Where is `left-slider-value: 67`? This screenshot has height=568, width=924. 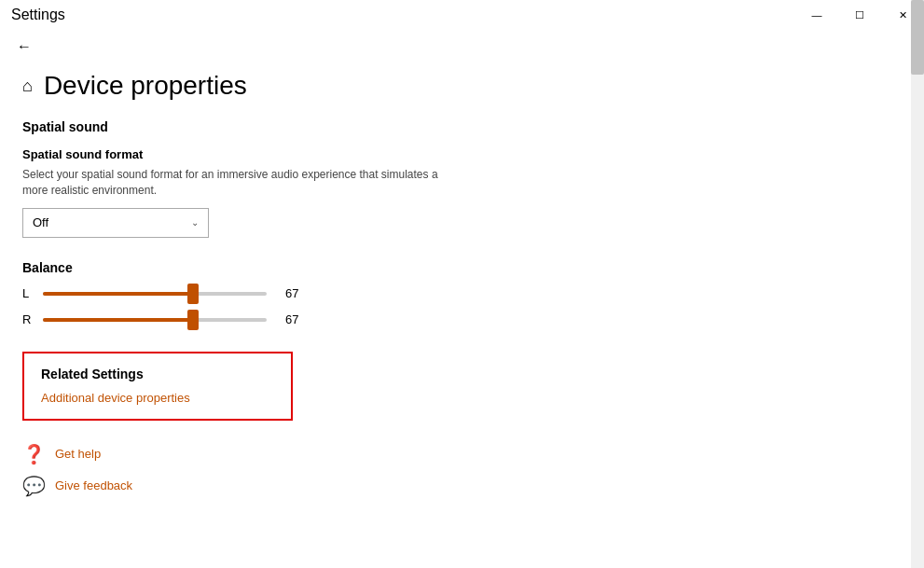
left-slider-value: 67 is located at coordinates (297, 293).